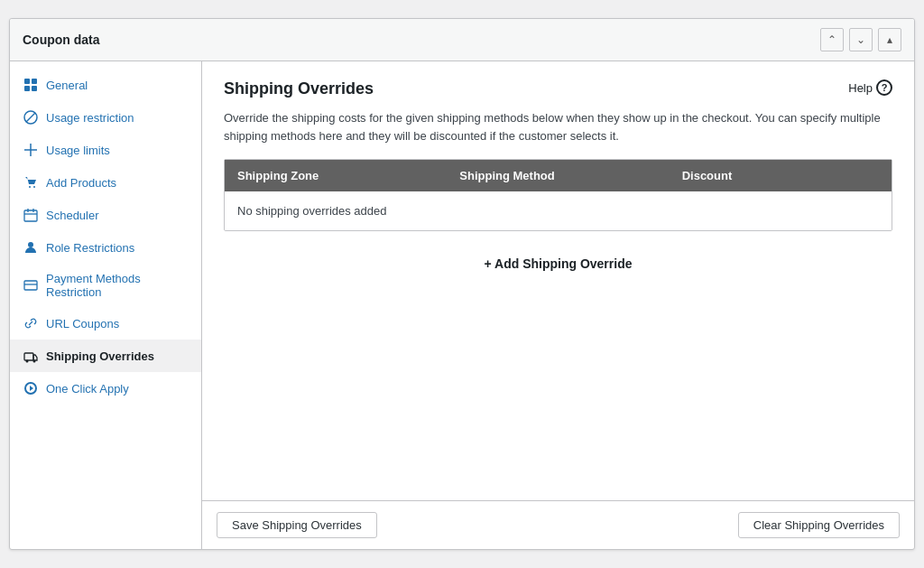 The image size is (924, 568). Describe the element at coordinates (106, 388) in the screenshot. I see `sidebar-item-one-click-apply: One Click Apply` at that location.